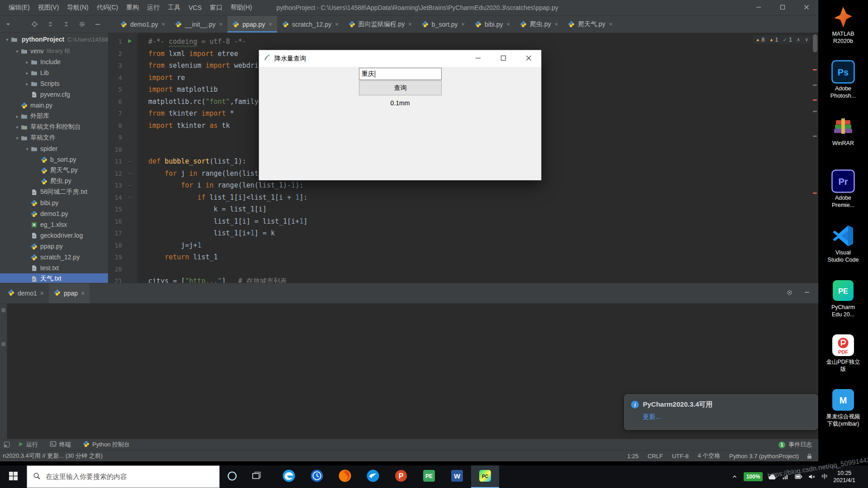 This screenshot has width=868, height=488. Describe the element at coordinates (764, 456) in the screenshot. I see `status-widget: Python 3.7 (pythonProject)` at that location.